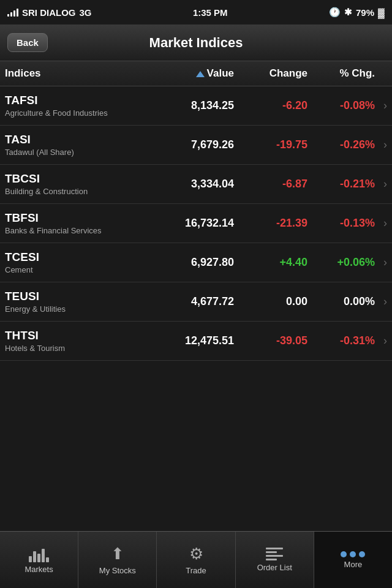 Image resolution: width=392 pixels, height=588 pixels. I want to click on tab-markets: Markets, so click(39, 560).